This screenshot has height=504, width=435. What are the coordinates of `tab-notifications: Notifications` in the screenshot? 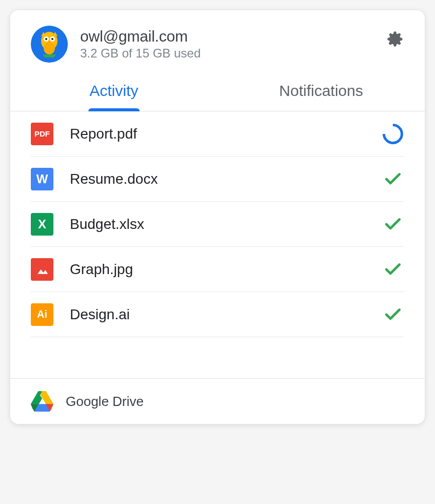 It's located at (321, 92).